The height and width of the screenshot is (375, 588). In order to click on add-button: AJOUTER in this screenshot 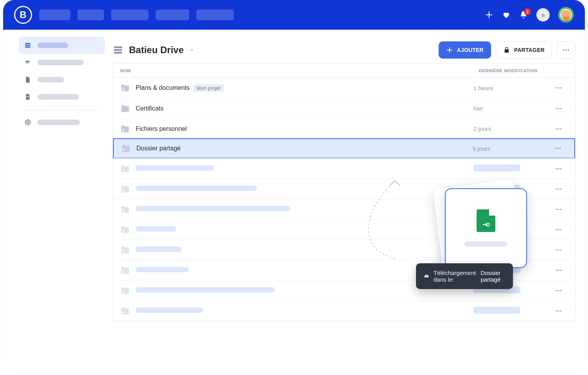, I will do `click(465, 50)`.